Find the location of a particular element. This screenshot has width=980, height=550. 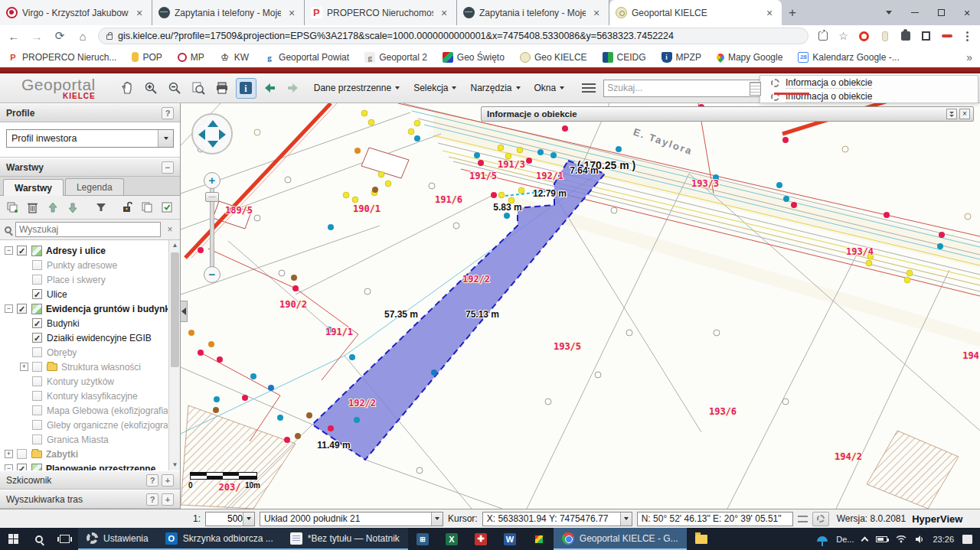

new-tab-button: + is located at coordinates (792, 12).